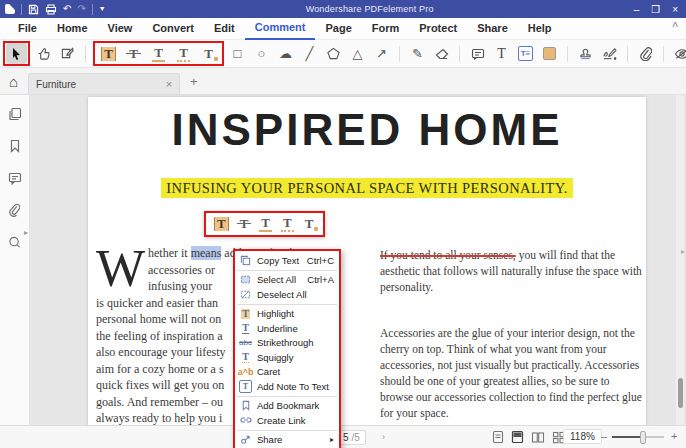  What do you see at coordinates (246, 328) in the screenshot?
I see `underline-icon: T` at bounding box center [246, 328].